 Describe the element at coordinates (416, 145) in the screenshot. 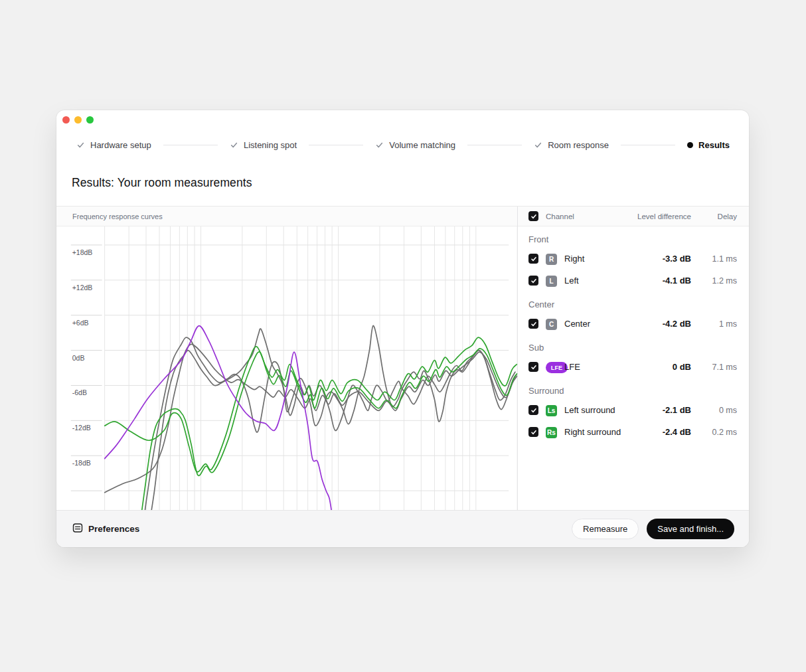

I see `step-volume-matching: Volume matching` at that location.